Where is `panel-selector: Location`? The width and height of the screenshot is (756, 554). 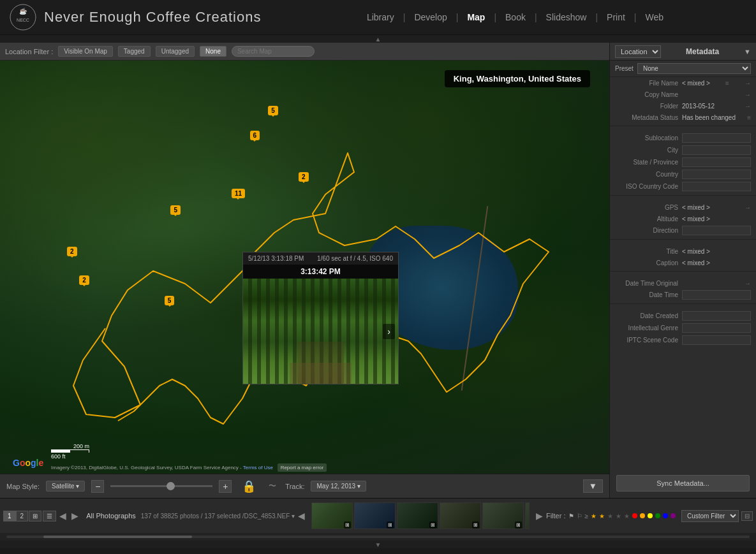
panel-selector: Location is located at coordinates (638, 52).